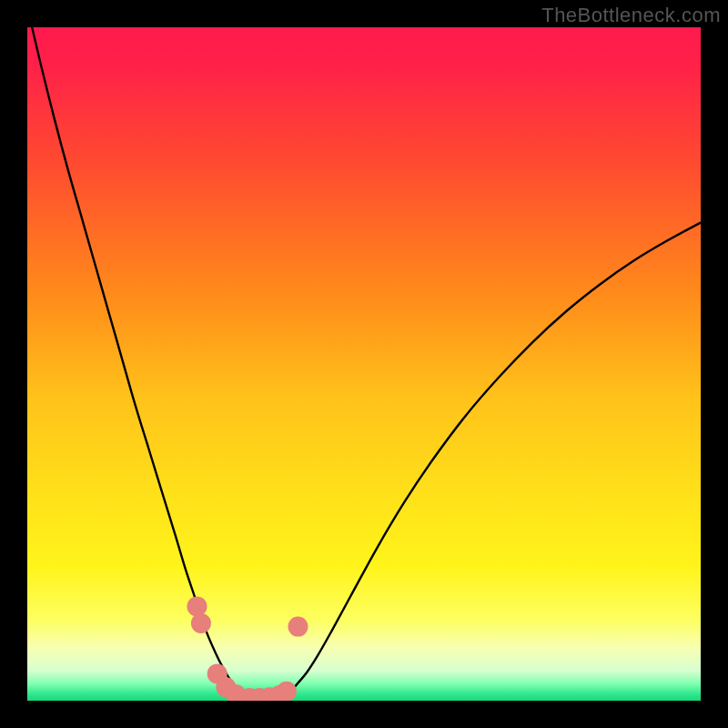  Describe the element at coordinates (248, 648) in the screenshot. I see `valley-markers` at that location.